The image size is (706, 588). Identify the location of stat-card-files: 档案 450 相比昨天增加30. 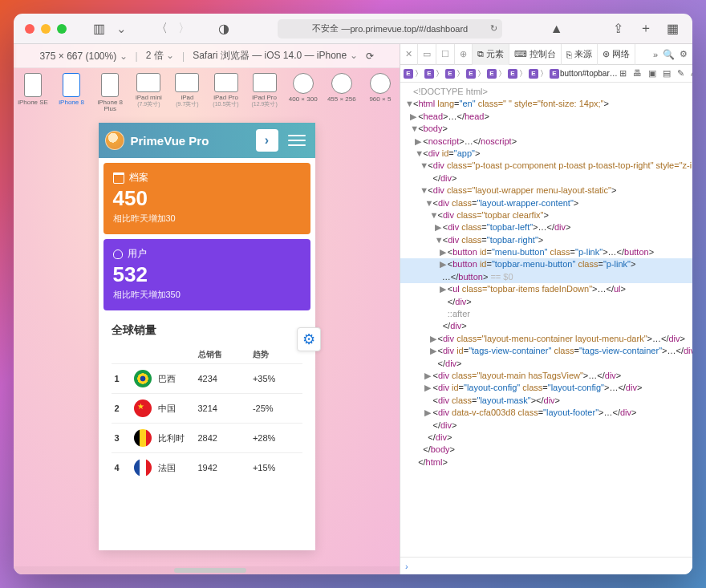
(207, 199).